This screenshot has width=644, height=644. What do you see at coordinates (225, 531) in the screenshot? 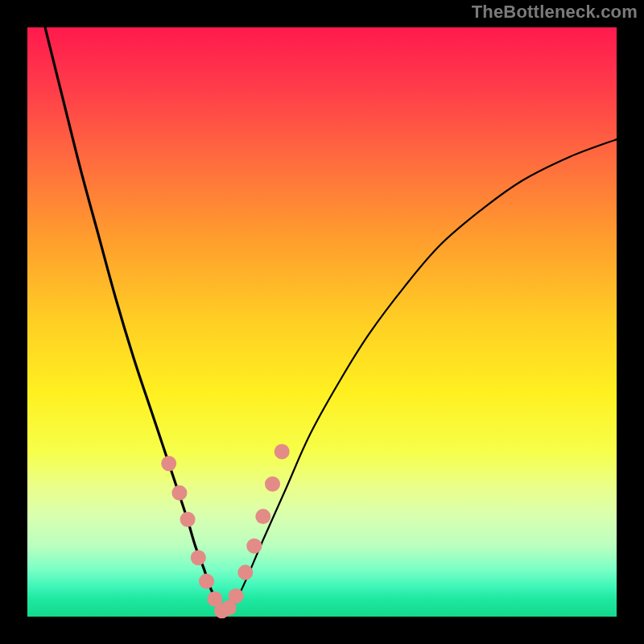
I see `highlight-dots-group` at bounding box center [225, 531].